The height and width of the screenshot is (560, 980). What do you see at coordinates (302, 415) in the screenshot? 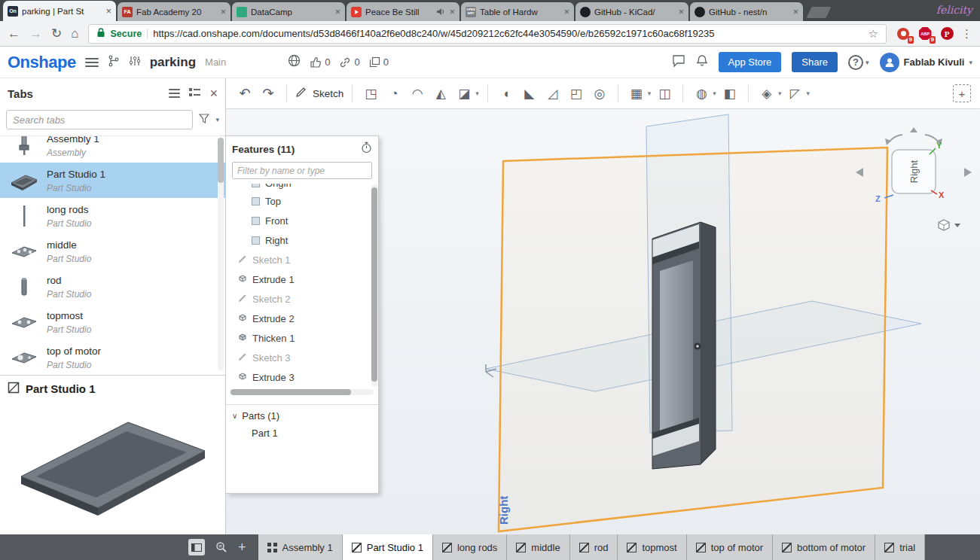
I see `parts-list-header: ∨ Parts (1)` at bounding box center [302, 415].